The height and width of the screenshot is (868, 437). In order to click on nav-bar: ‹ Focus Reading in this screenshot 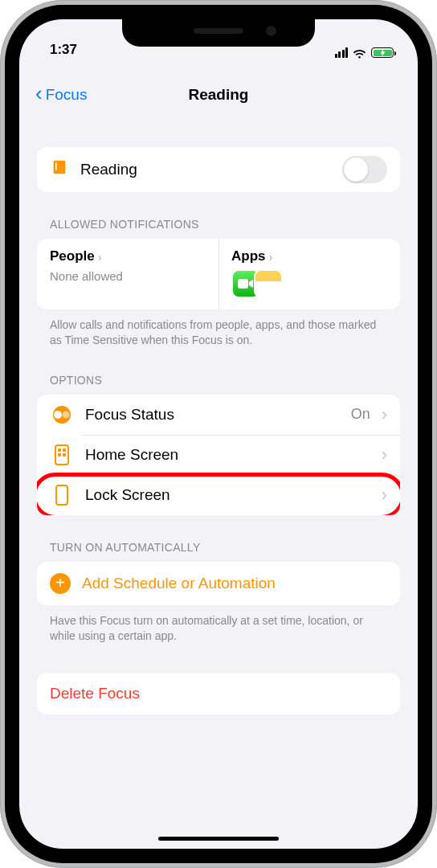, I will do `click(218, 95)`.